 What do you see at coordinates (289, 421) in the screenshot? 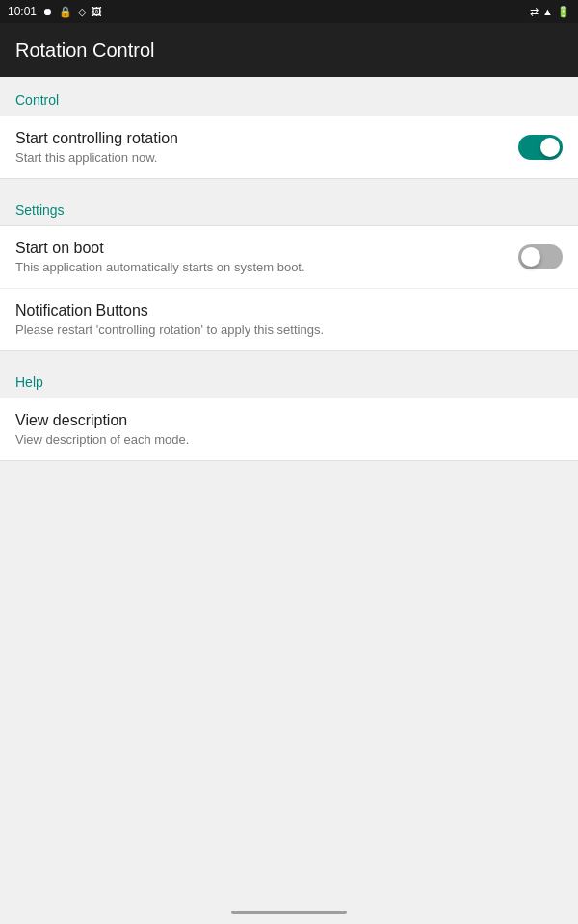
I see `setting-title-view-description: View description` at bounding box center [289, 421].